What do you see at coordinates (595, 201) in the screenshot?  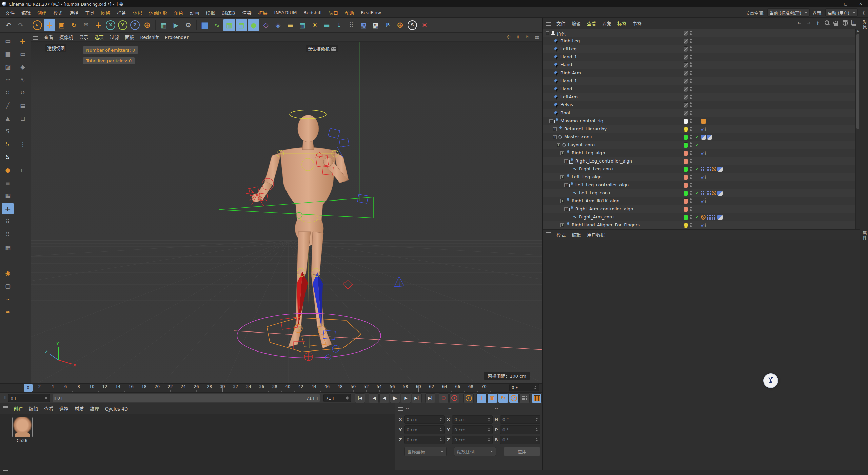 I see `object-label: Right_Arm_IK/FK_algn` at bounding box center [595, 201].